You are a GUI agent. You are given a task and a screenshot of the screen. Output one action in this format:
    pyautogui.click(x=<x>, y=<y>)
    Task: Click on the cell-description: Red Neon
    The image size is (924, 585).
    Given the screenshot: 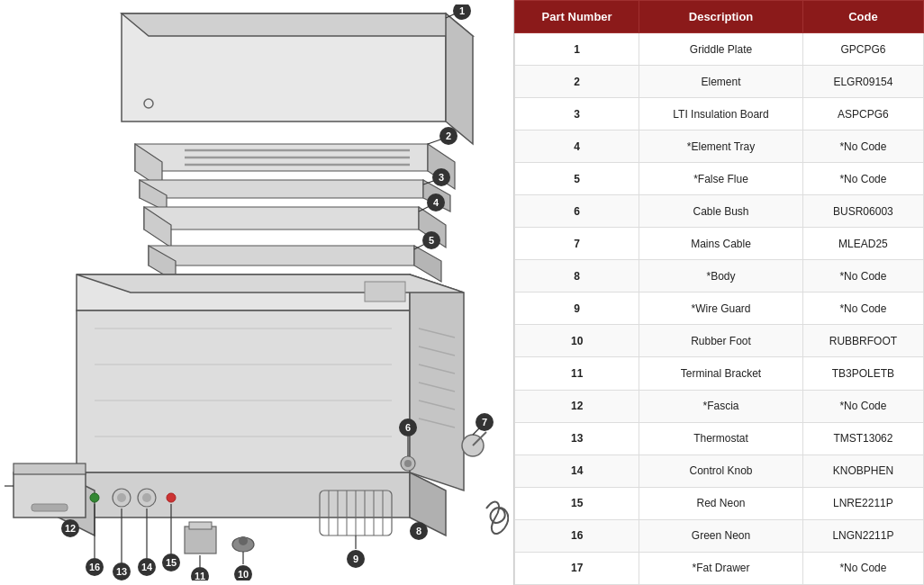 What is the action you would take?
    pyautogui.click(x=721, y=503)
    